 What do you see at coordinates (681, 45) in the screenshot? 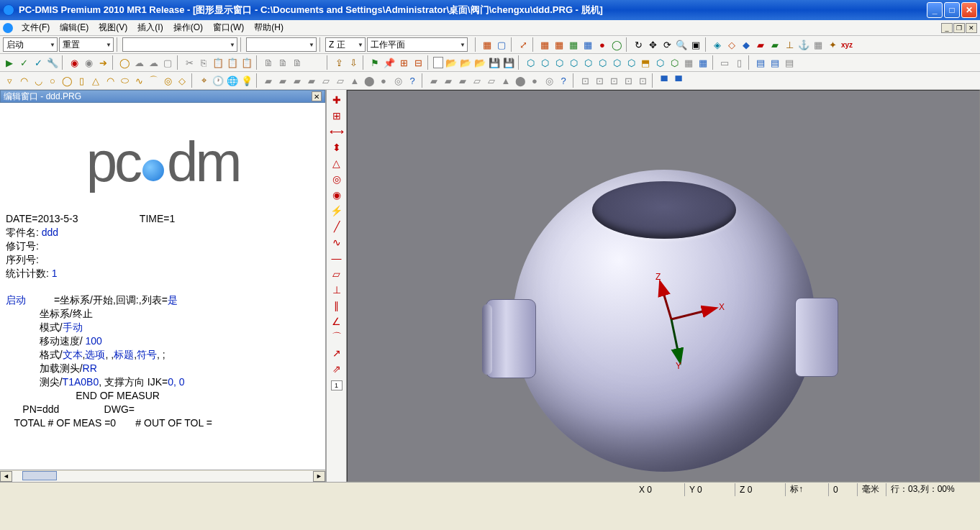
I see `zoom-icon: 🔍` at bounding box center [681, 45].